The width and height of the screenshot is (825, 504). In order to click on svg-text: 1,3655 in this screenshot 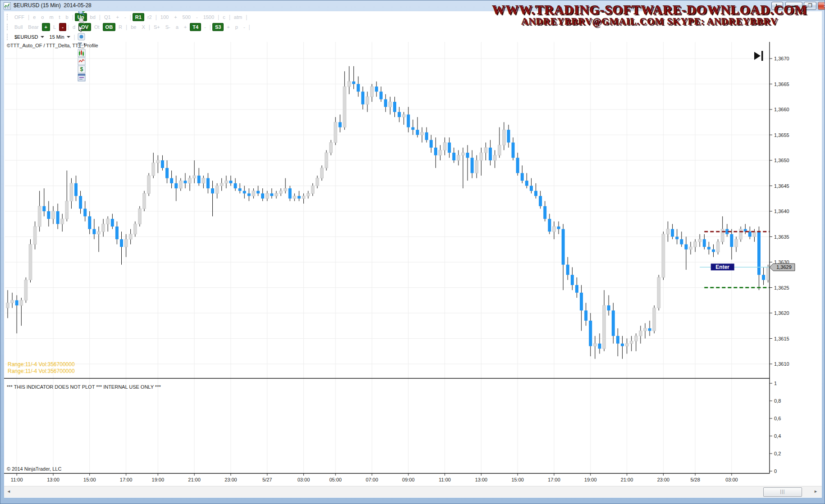, I will do `click(782, 135)`.